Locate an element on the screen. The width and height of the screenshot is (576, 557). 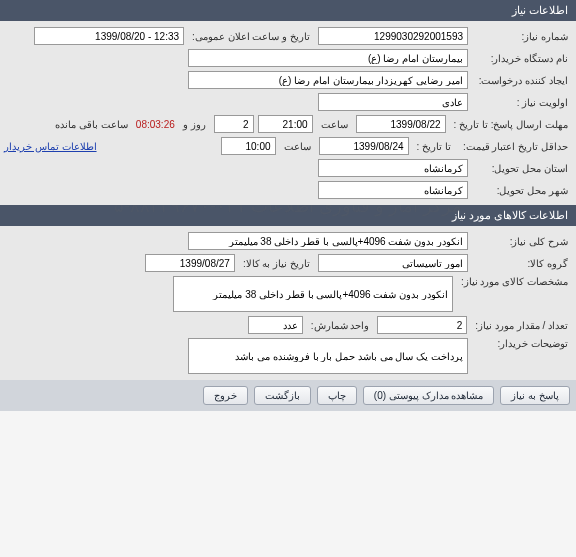
spec-label: مشخصات کالای مورد نیاز: is located at coordinates (514, 282).